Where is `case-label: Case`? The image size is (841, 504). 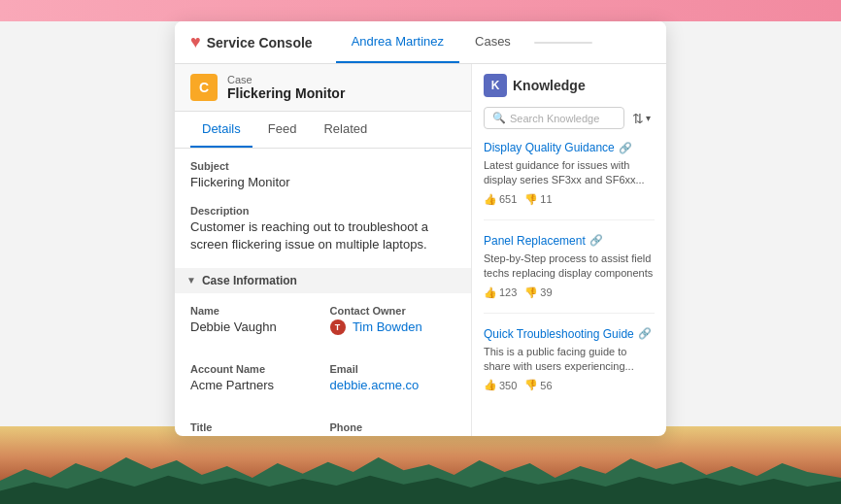 case-label: Case is located at coordinates (286, 80).